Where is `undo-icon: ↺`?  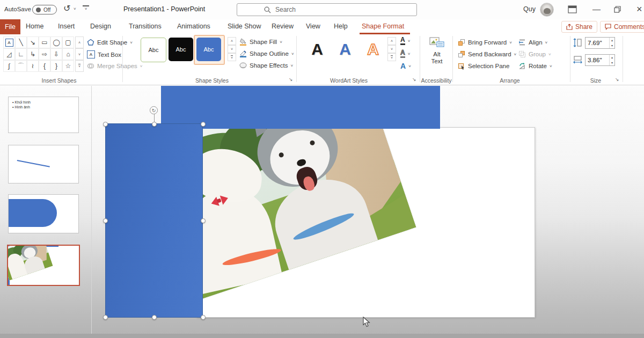
undo-icon: ↺ is located at coordinates (67, 9).